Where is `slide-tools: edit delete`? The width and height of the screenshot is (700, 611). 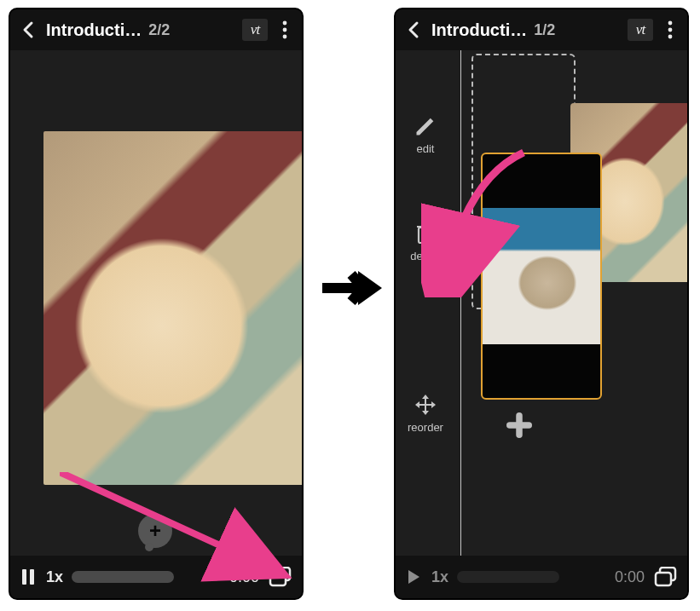 slide-tools: edit delete is located at coordinates (425, 274).